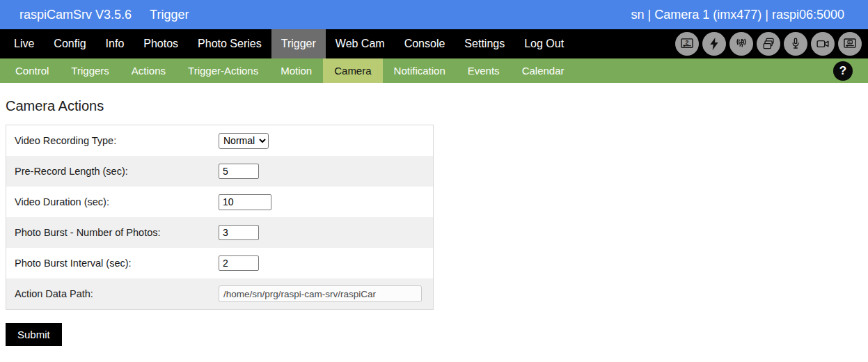  Describe the element at coordinates (149, 71) in the screenshot. I see `subnav-item-actions: Actions` at that location.